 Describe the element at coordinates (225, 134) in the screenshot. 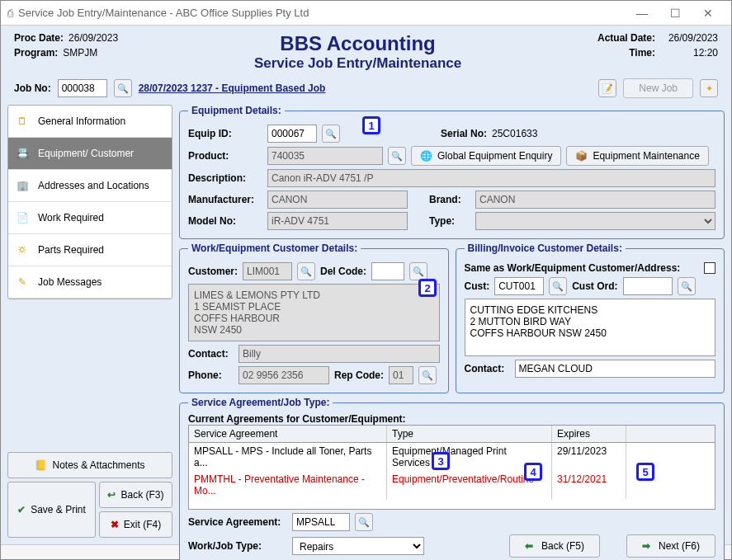

I see `equipid-label: Equip ID:` at that location.